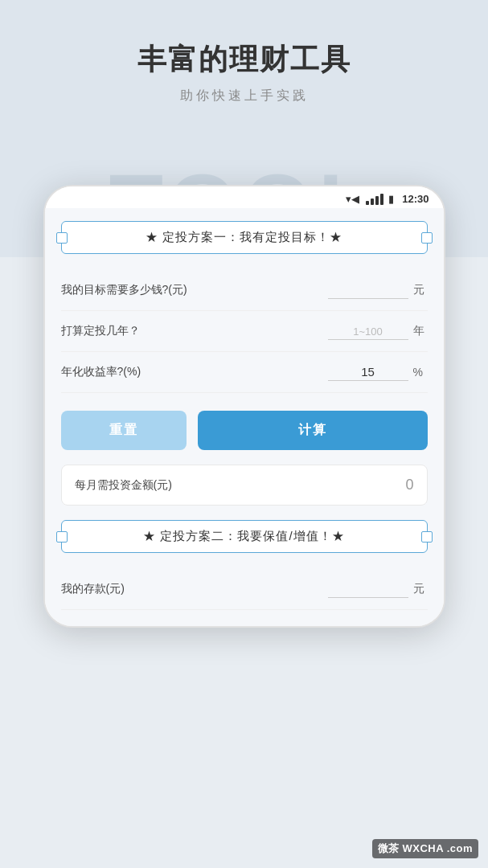 This screenshot has height=868, width=488. Describe the element at coordinates (244, 485) in the screenshot. I see `result-row: 每月需投资金额(元) 0` at that location.